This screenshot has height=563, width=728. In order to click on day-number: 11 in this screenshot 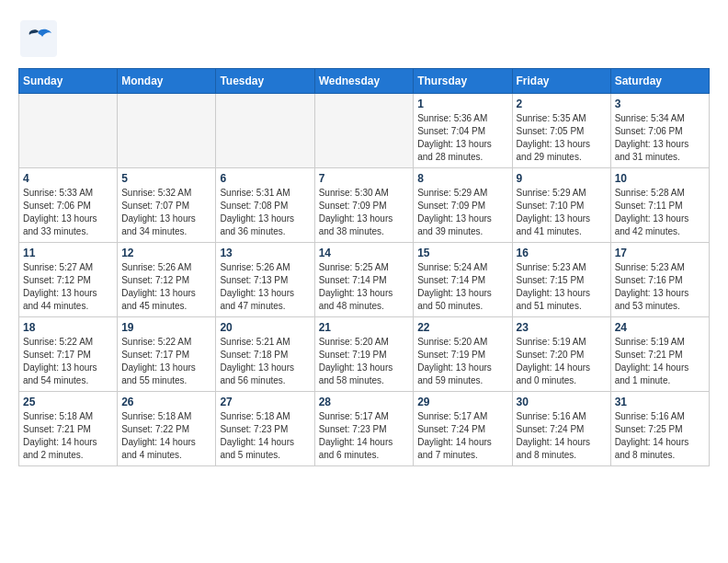, I will do `click(68, 253)`.